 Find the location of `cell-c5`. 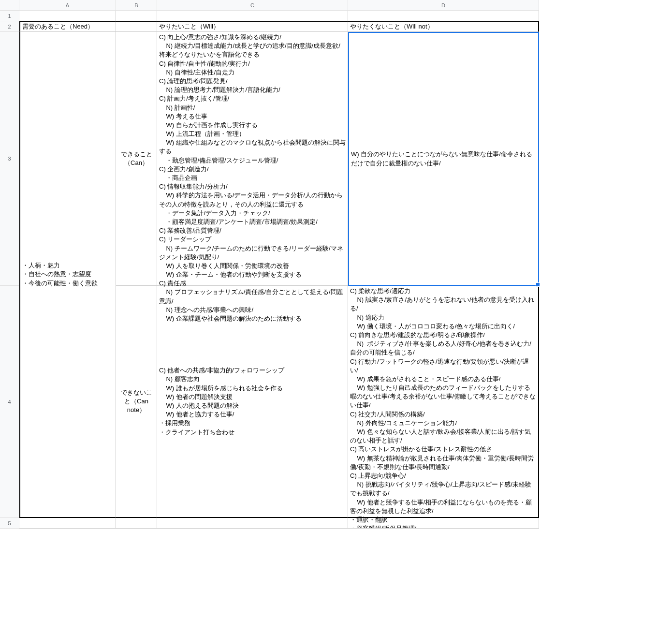

cell-c5 is located at coordinates (252, 523).